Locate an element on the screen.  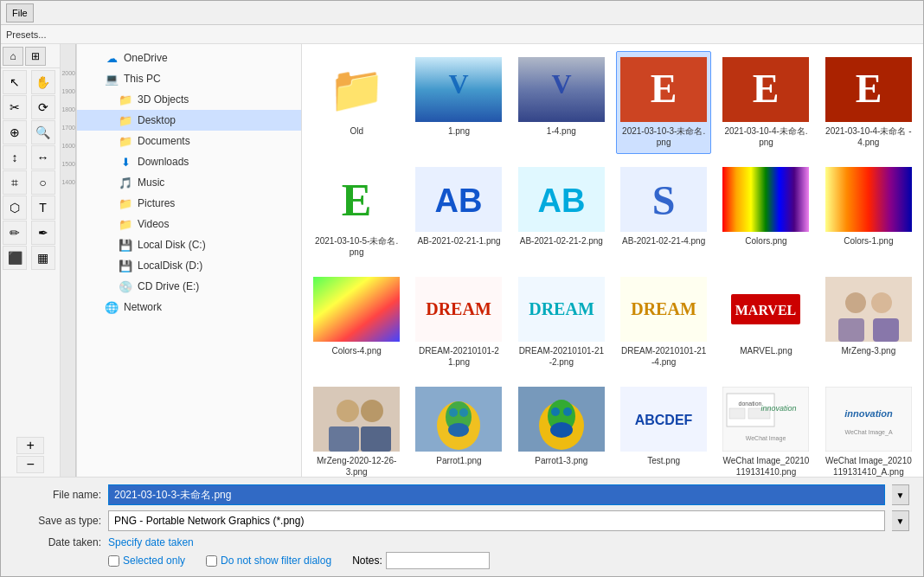
nav-item-pictures: 📁 Pictures is located at coordinates (189, 203).